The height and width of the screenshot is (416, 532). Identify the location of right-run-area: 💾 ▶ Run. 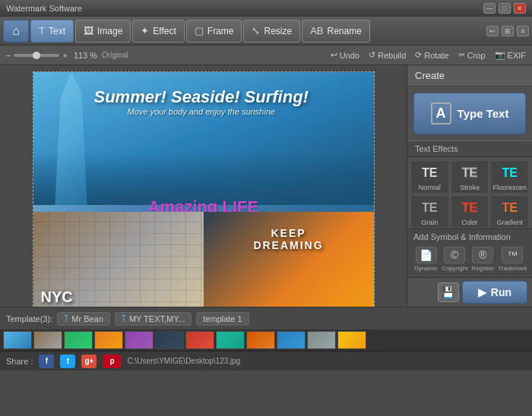
(470, 292).